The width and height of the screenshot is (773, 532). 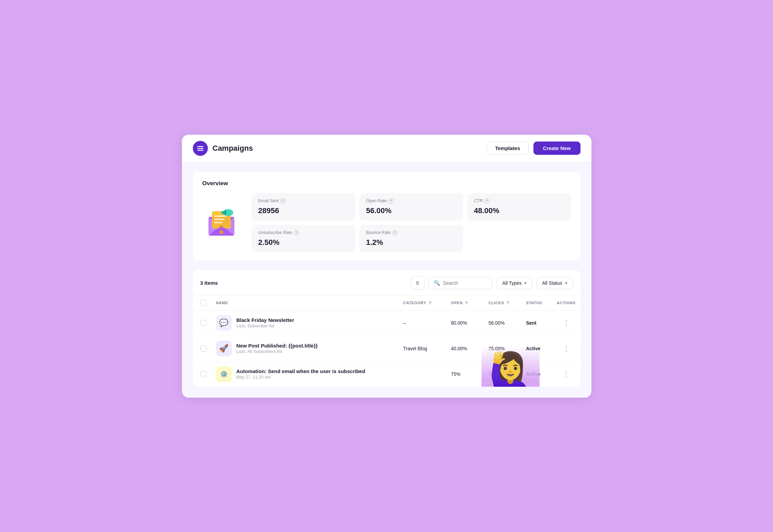 I want to click on templates-button: Templates, so click(x=508, y=148).